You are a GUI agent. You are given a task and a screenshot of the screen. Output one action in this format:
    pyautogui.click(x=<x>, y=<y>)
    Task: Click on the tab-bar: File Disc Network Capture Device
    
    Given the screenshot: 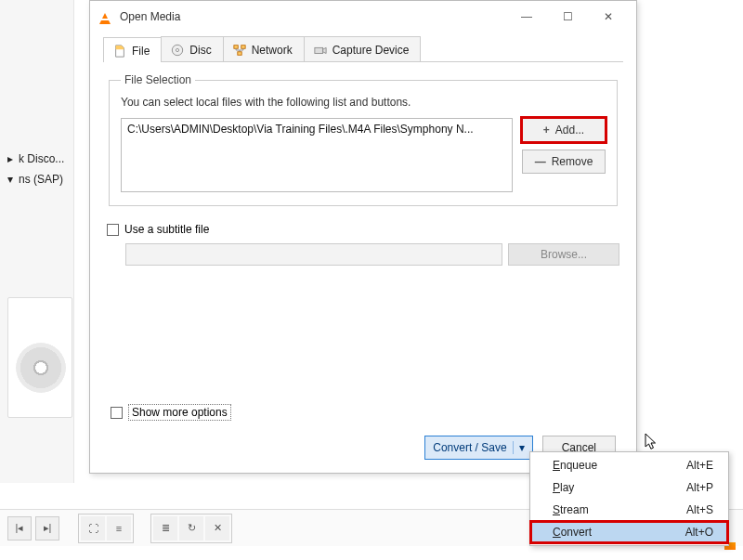 What is the action you would take?
    pyautogui.click(x=363, y=49)
    